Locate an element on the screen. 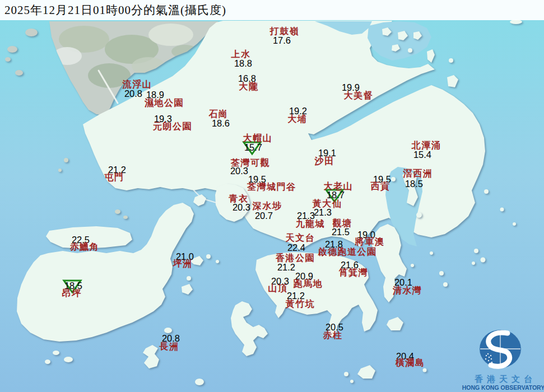 The height and width of the screenshot is (392, 544). station-name: 大帽山 is located at coordinates (258, 139).